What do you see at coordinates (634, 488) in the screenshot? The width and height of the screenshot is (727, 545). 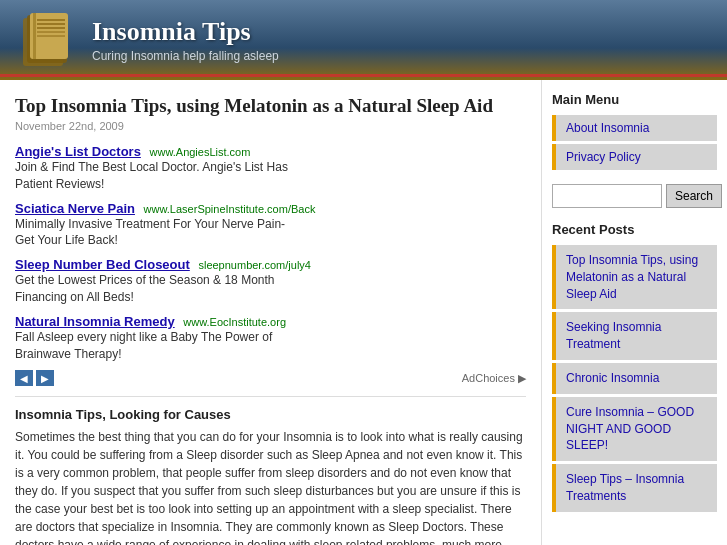 I see `recent-post-5: Sleep Tips – Insomnia Treatments` at bounding box center [634, 488].